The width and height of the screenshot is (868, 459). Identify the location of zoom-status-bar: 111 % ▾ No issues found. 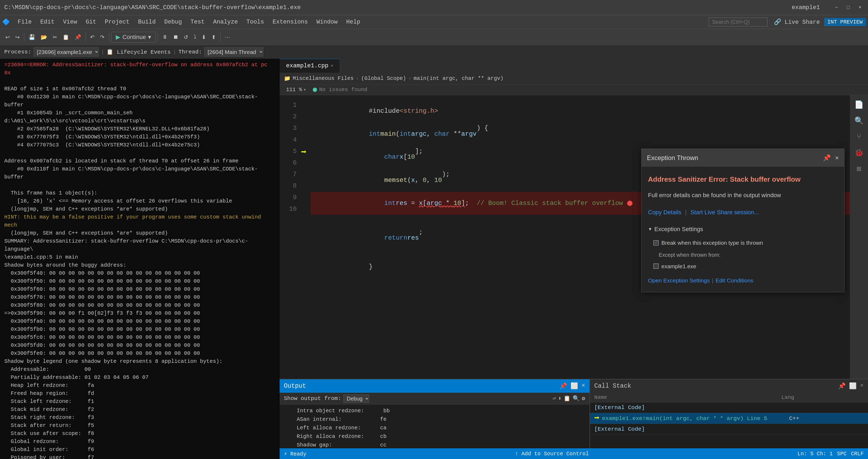
(574, 90).